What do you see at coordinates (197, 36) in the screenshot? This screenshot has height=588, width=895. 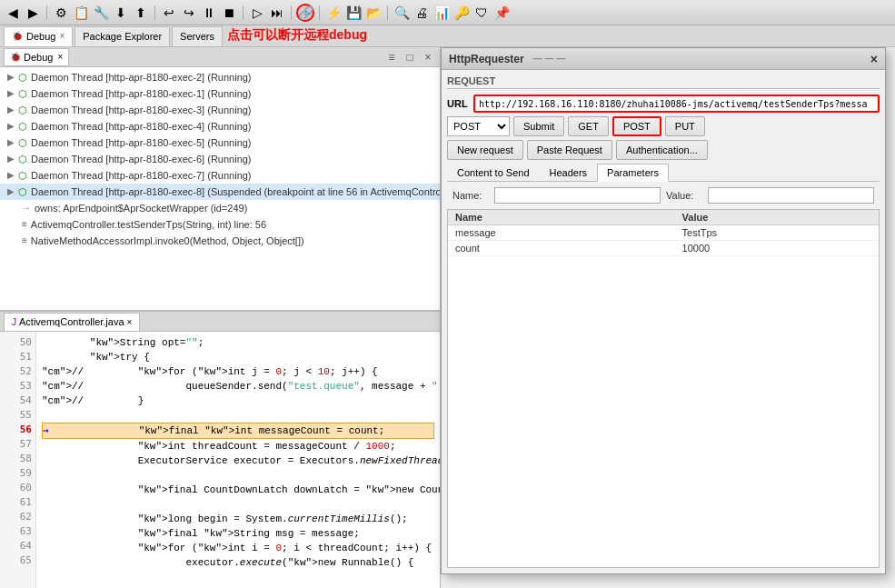 I see `tab-servers: Servers` at bounding box center [197, 36].